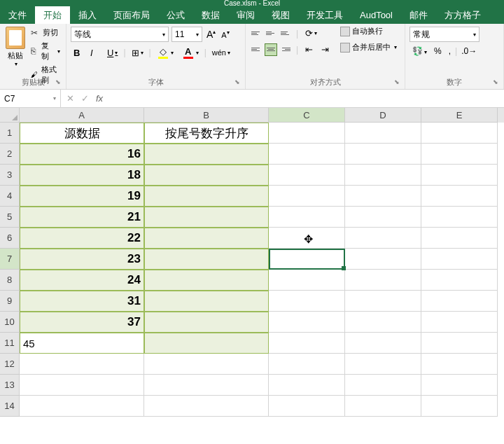  What do you see at coordinates (384, 238) in the screenshot?
I see `cell-D6` at bounding box center [384, 238].